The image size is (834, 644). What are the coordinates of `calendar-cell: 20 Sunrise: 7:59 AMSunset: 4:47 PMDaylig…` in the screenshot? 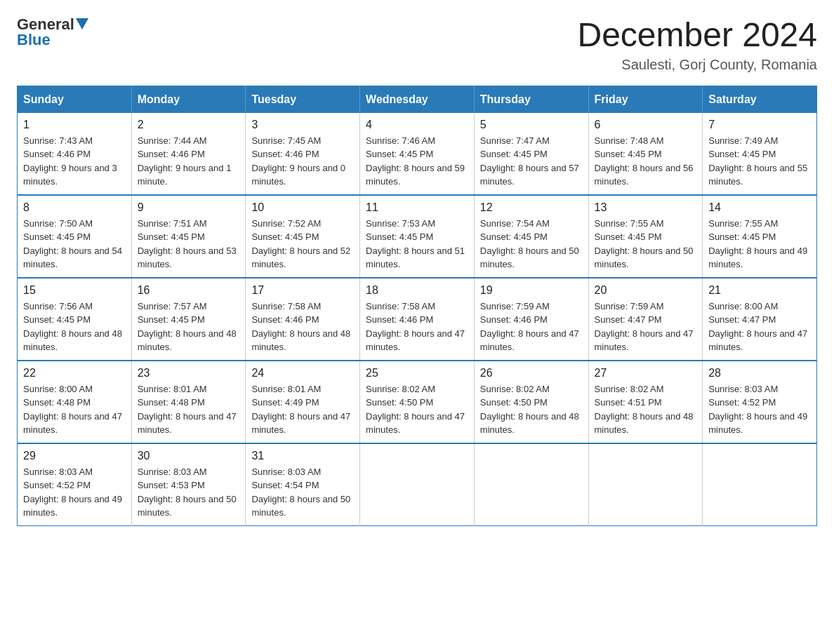 It's located at (646, 319).